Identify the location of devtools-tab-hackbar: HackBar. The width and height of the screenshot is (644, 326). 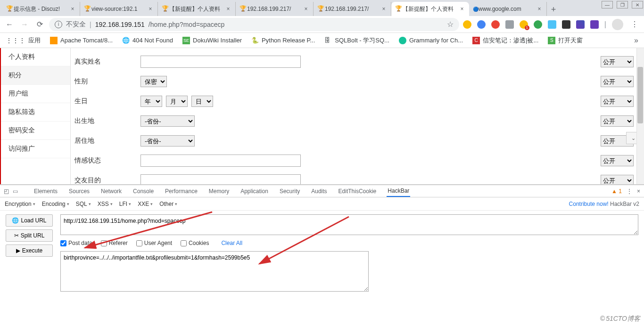
(398, 191).